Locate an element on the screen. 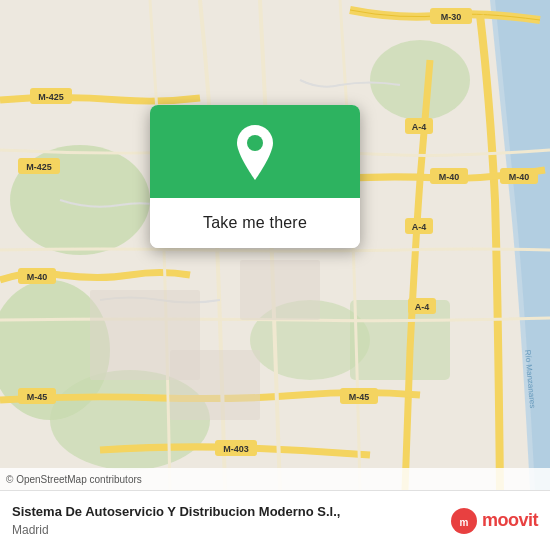 Image resolution: width=550 pixels, height=550 pixels. location-pin-icon is located at coordinates (255, 152).